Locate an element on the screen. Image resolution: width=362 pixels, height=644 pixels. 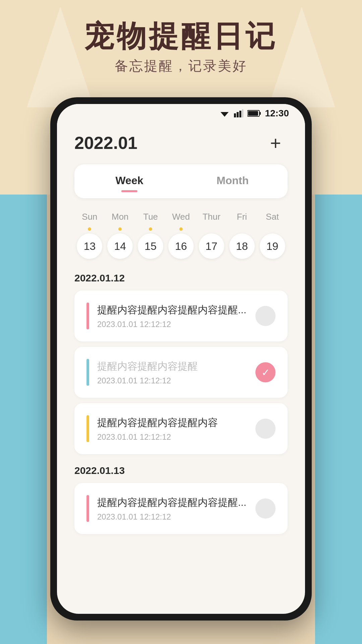
day-number-19: 19 is located at coordinates (273, 246).